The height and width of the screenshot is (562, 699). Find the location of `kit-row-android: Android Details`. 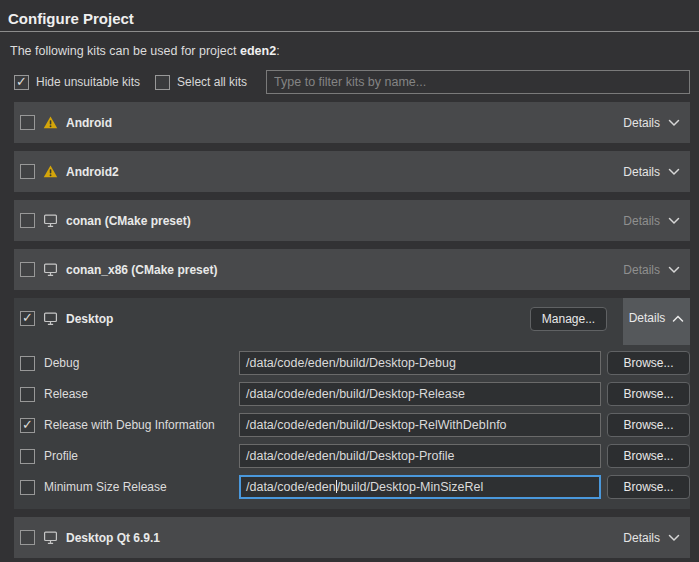

kit-row-android: Android Details is located at coordinates (352, 122).